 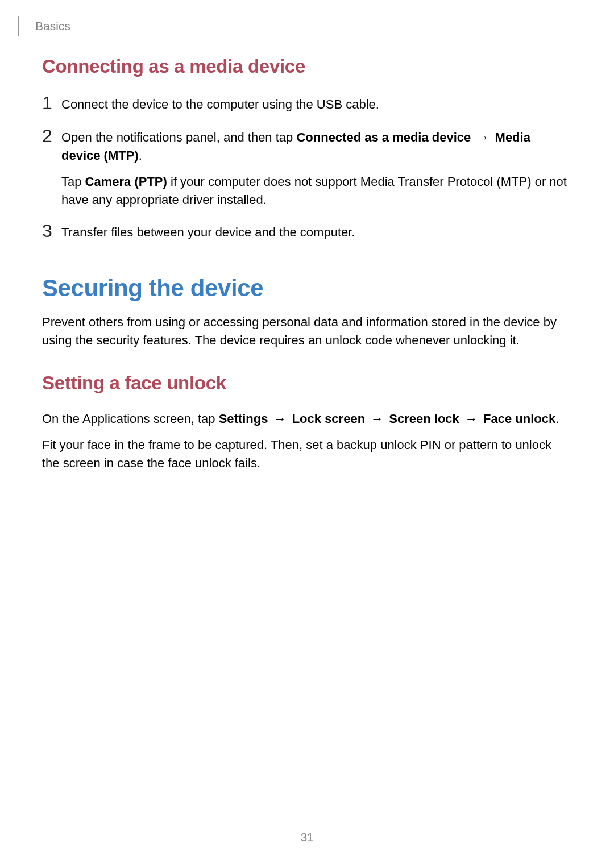 I want to click on heading-face-unlock: Setting a face unlock, so click(x=307, y=383).